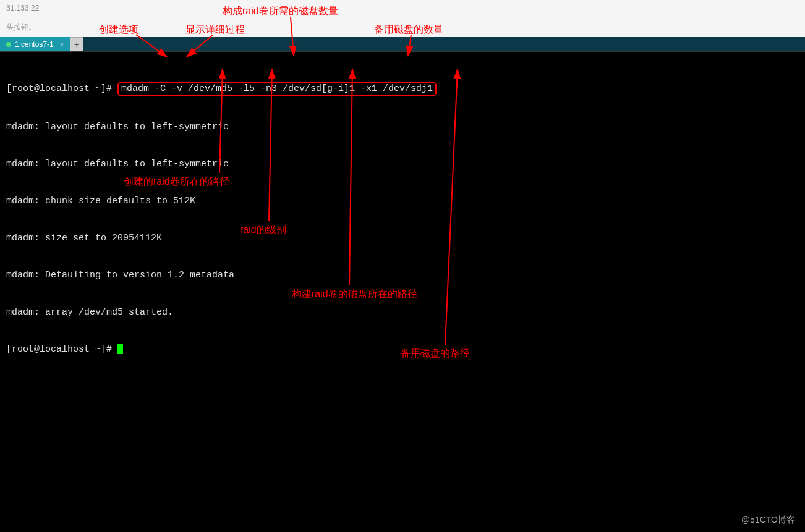  What do you see at coordinates (62, 44) in the screenshot?
I see `close-icon: ×` at bounding box center [62, 44].